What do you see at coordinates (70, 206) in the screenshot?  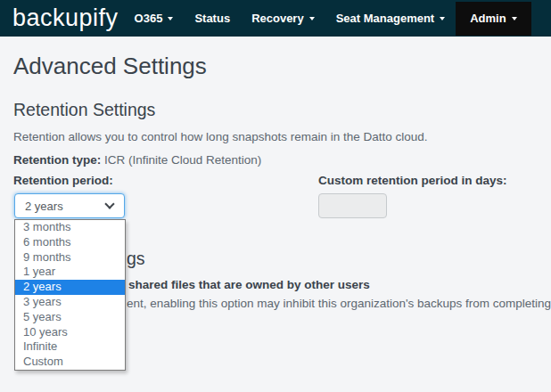 I see `retention-period-select: 2 years` at bounding box center [70, 206].